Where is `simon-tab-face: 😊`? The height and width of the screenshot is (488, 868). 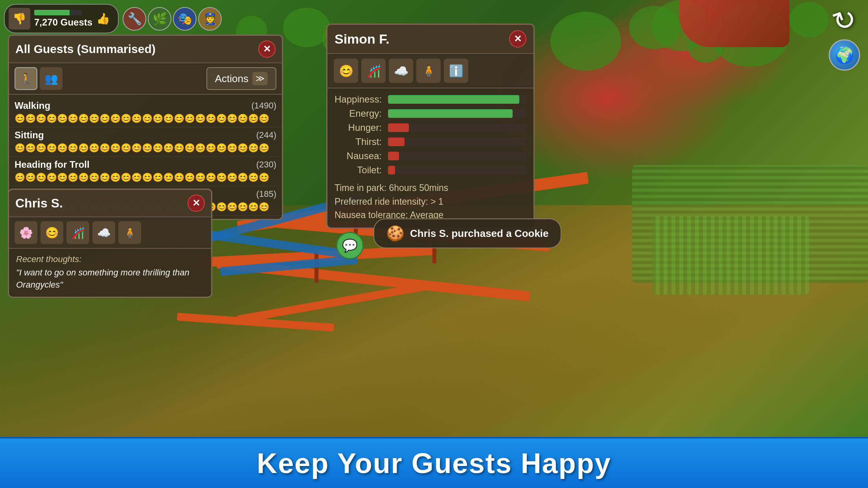
simon-tab-face: 😊 is located at coordinates (346, 71).